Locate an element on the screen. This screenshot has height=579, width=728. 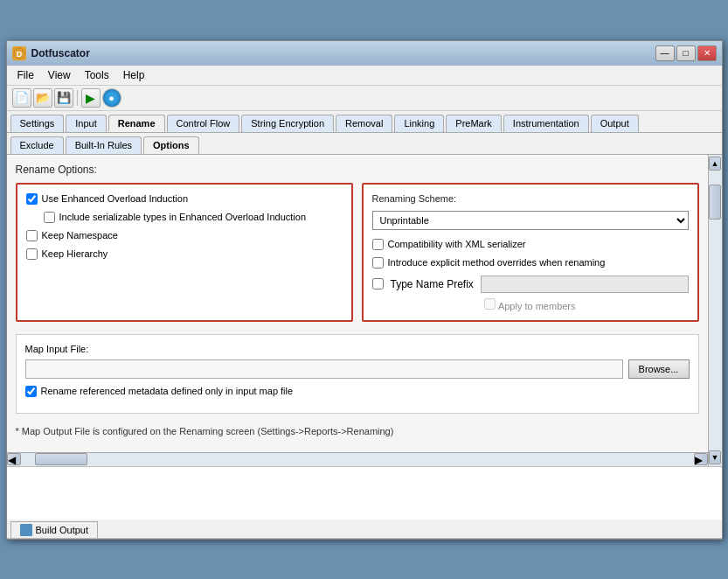
checkbox-xml-compat: Compatibility with XML serializer is located at coordinates (530, 245).